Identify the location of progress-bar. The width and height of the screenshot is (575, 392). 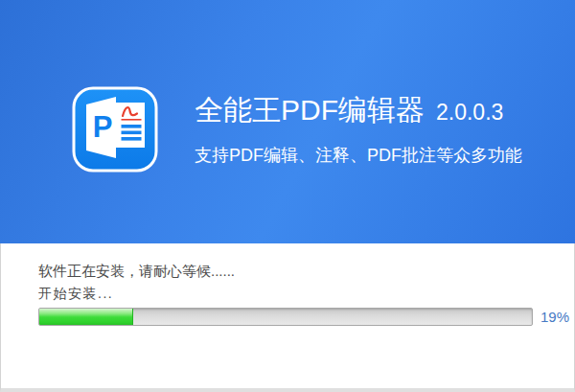
(286, 316).